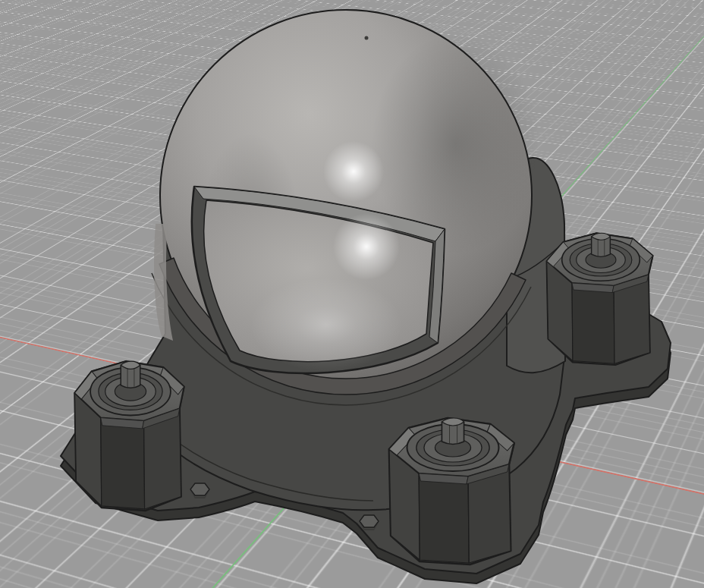 Image resolution: width=704 pixels, height=588 pixels. What do you see at coordinates (367, 38) in the screenshot?
I see `dome-surface-dot` at bounding box center [367, 38].